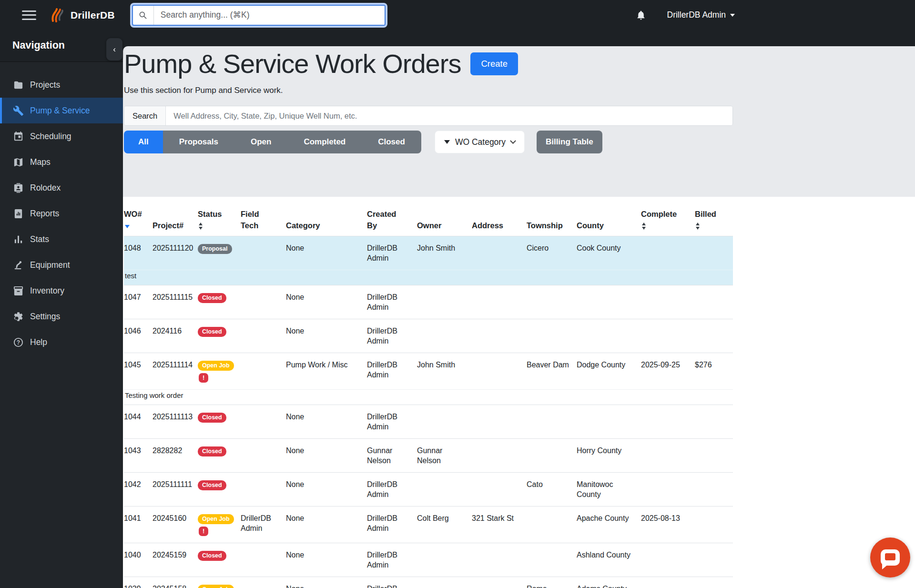 The height and width of the screenshot is (588, 915). What do you see at coordinates (61, 342) in the screenshot?
I see `sidebar-item-help: ?Help` at bounding box center [61, 342].